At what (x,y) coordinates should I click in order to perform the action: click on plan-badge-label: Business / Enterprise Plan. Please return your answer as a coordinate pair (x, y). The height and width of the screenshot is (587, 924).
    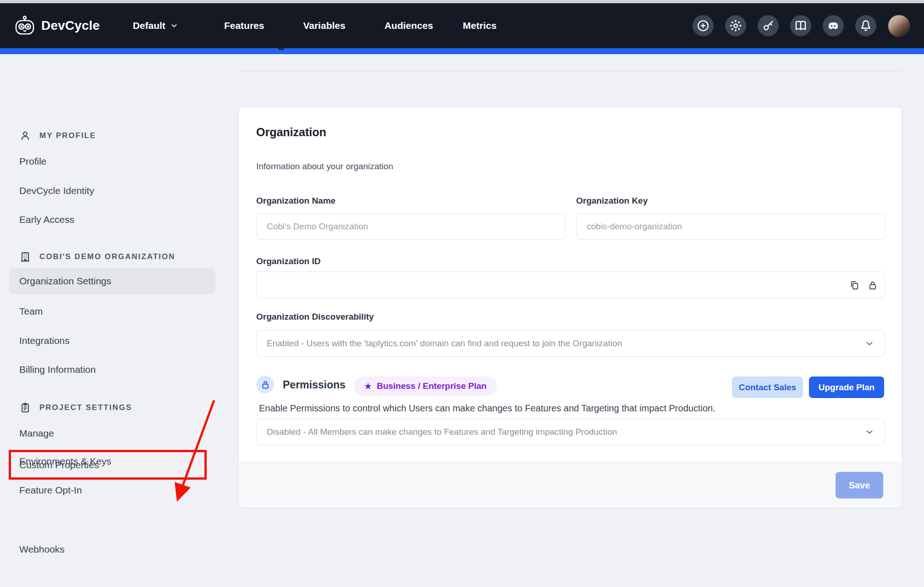
    Looking at the image, I should click on (432, 386).